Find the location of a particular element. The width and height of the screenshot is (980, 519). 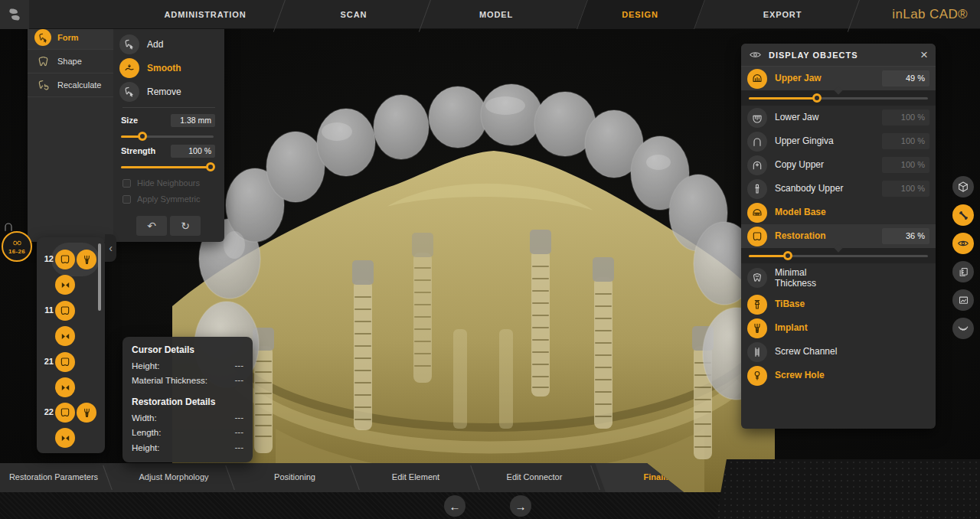

minimal-thickness-icon is located at coordinates (757, 278).